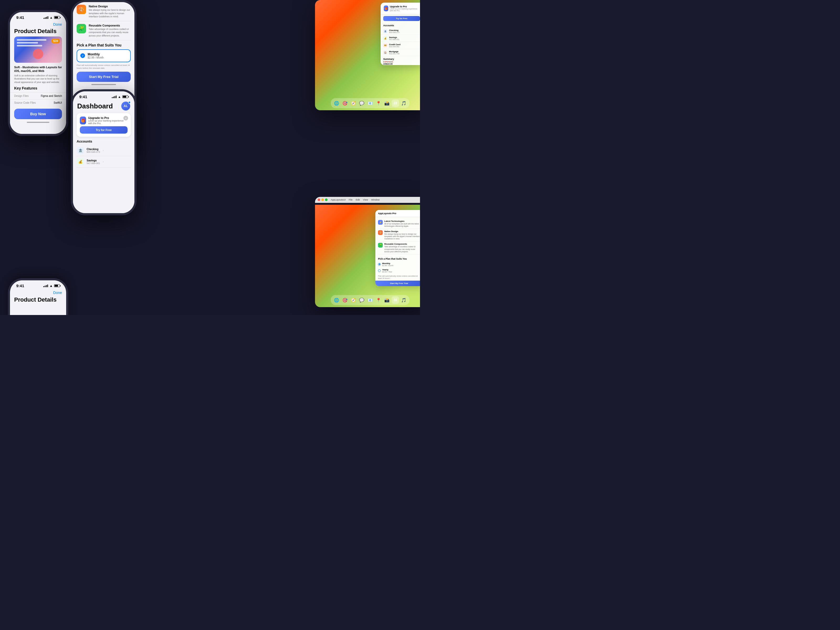 Image resolution: width=840 pixels, height=630 pixels. What do you see at coordinates (353, 103) in the screenshot?
I see `dock-safari: 🧭` at bounding box center [353, 103].